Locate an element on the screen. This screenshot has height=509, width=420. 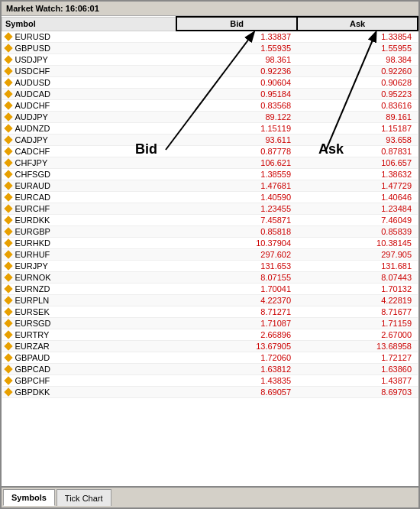
symbol-name: GBPCAD is located at coordinates (33, 369).